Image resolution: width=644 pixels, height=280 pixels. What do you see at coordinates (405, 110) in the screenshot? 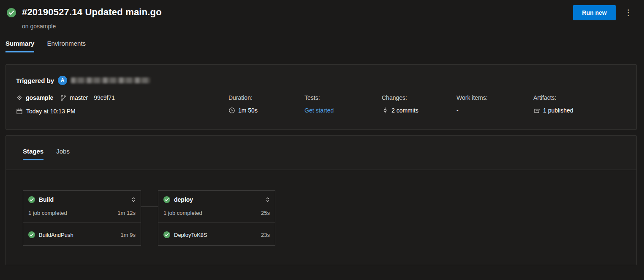
I see `commits-link: 2 commits` at bounding box center [405, 110].